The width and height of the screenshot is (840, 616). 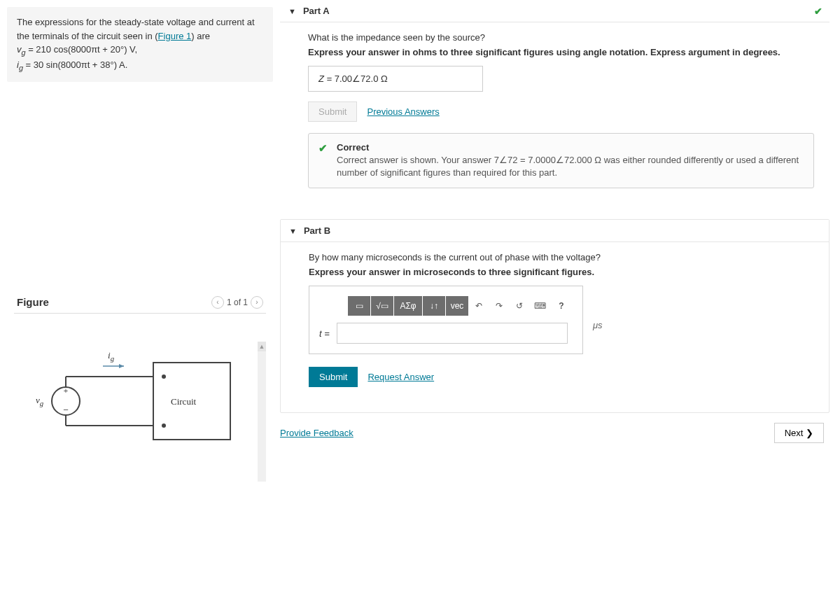 What do you see at coordinates (446, 320) in the screenshot?
I see `answer-box: ▭ √▭ ΑΣφ ↓↑ vec ↶ ↷ ↺ ⌨ ? t =` at bounding box center [446, 320].